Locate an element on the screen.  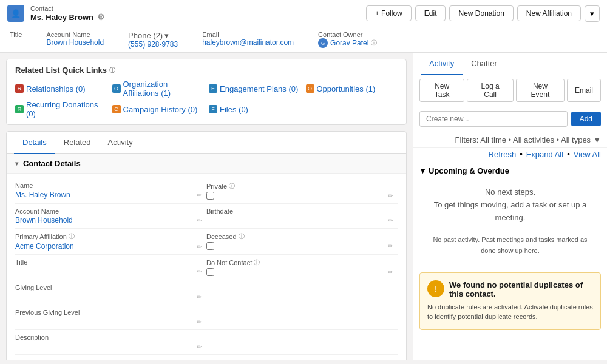
primary-affiliation-row: Acme Corporation ✏ is located at coordinates (108, 246).